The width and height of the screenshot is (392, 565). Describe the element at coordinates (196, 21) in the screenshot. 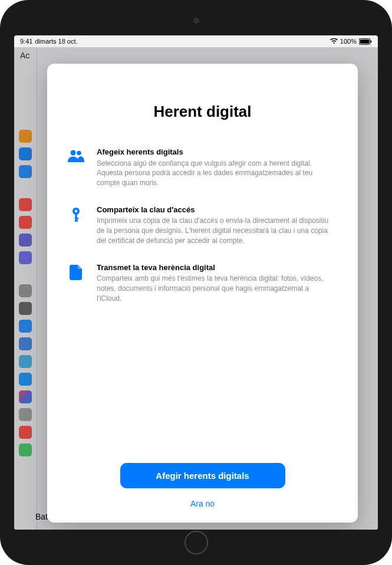

I see `camera-dot` at that location.